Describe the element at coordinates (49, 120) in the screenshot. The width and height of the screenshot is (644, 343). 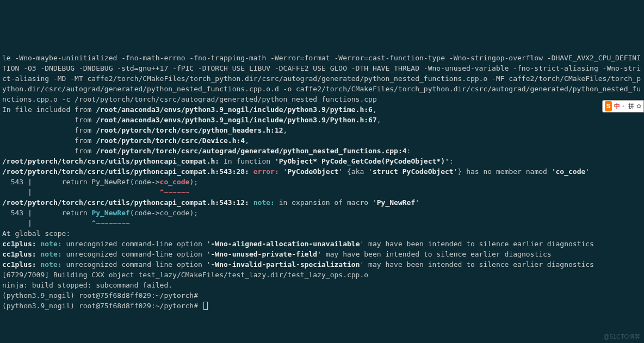
I see `include-from-prefix: from` at that location.